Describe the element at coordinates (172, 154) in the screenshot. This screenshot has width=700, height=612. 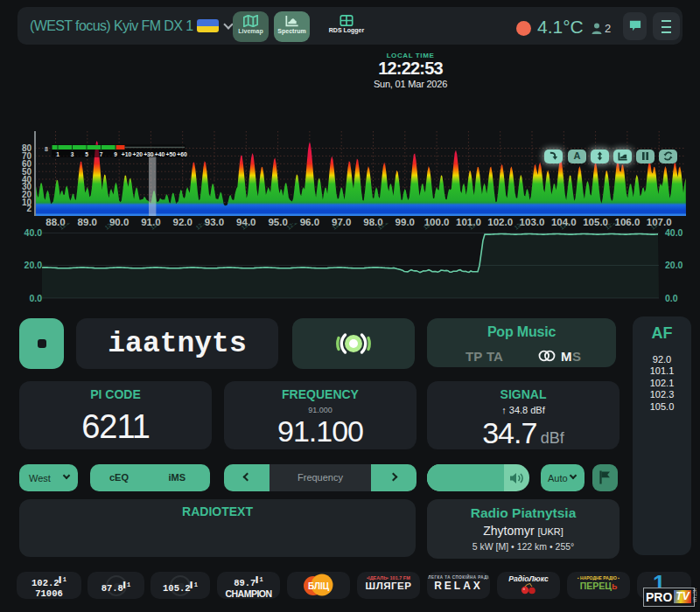
I see `svg-text: +50` at that location.